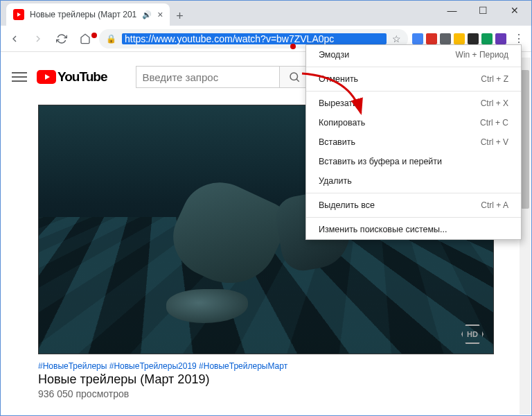 This screenshot has height=416, width=532. What do you see at coordinates (396, 39) in the screenshot?
I see `bookmark-star-icon: ☆` at bounding box center [396, 39].